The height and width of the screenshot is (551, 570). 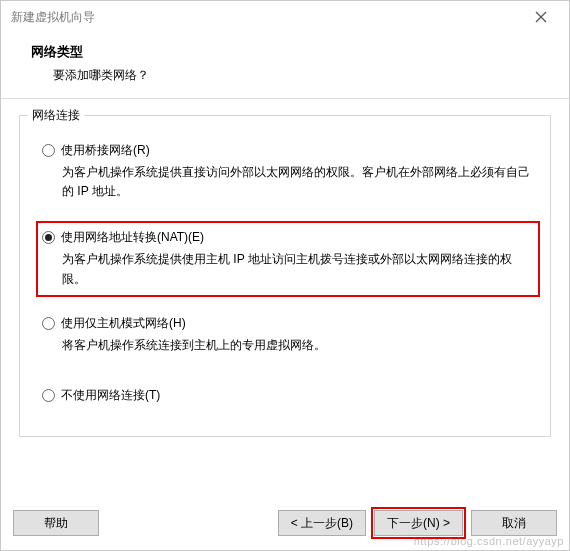 I want to click on window-title: 新建虚拟机向导, so click(x=53, y=18).